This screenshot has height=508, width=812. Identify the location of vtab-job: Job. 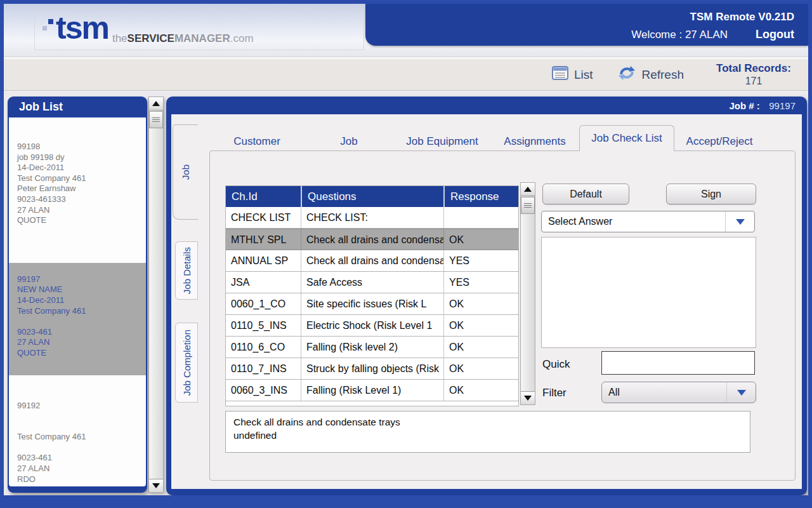
(185, 172).